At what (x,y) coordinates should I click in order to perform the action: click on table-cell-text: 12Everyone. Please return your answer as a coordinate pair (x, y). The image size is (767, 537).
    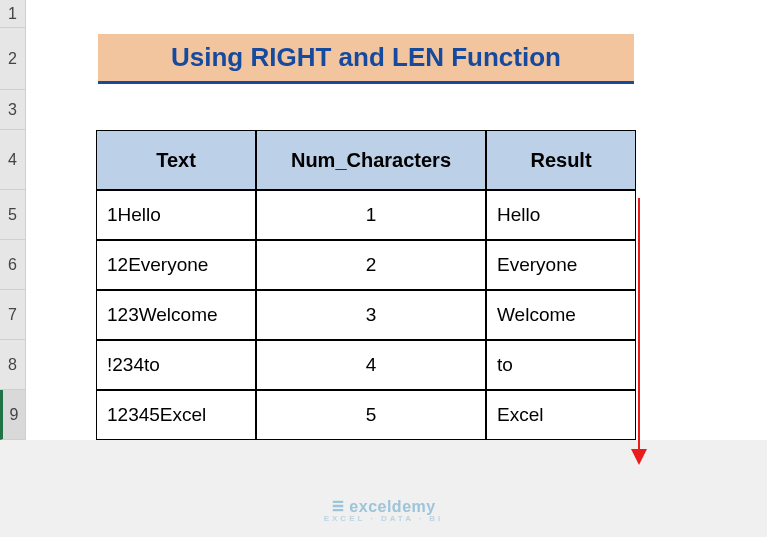
    Looking at the image, I should click on (176, 265).